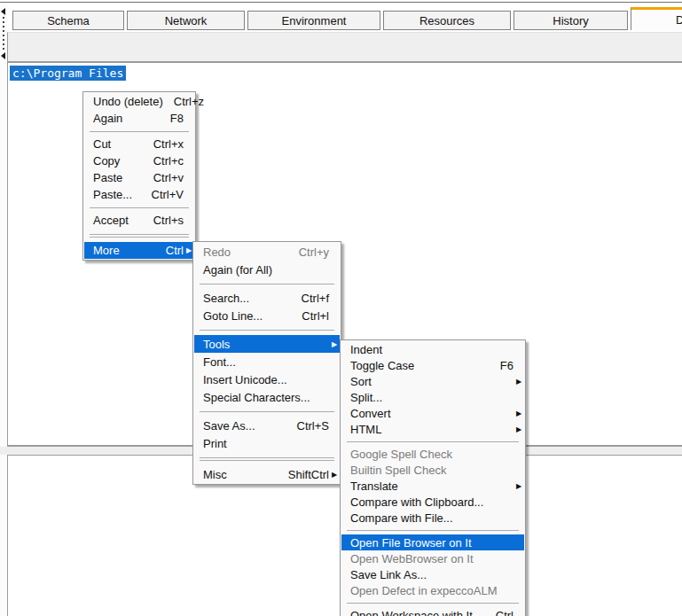  I want to click on menu-item-google-spell-check: Google Spell Check, so click(433, 454).